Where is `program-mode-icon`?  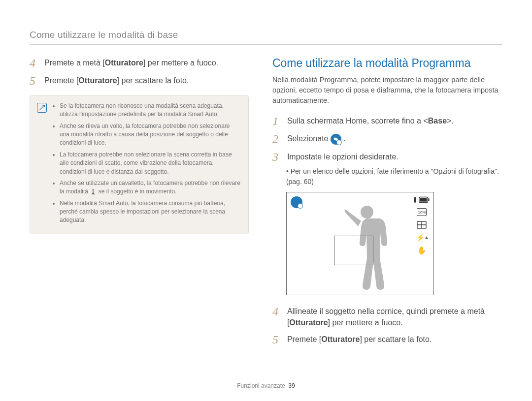
program-mode-icon is located at coordinates (336, 139).